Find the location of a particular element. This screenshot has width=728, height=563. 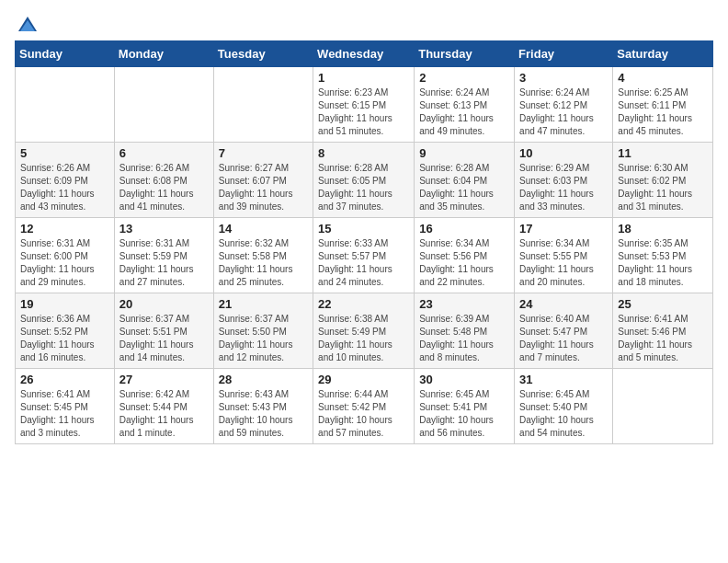

day-info: Sunrise: 6:37 AM Sunset: 5:51 PM Dayligh… is located at coordinates (164, 339).